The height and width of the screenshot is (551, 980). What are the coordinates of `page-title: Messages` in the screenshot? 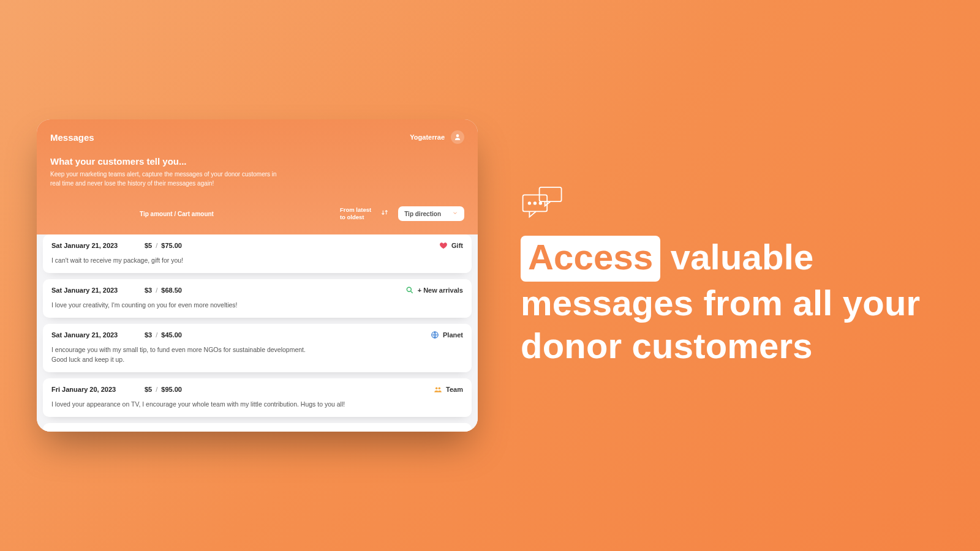 It's located at (72, 137).